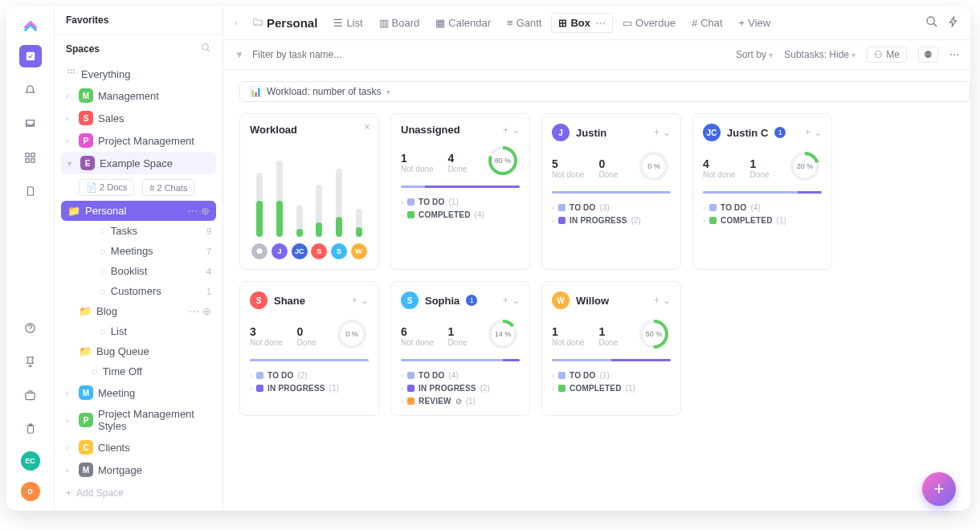 The width and height of the screenshot is (980, 530). I want to click on sidebar-everything: Everything, so click(138, 74).